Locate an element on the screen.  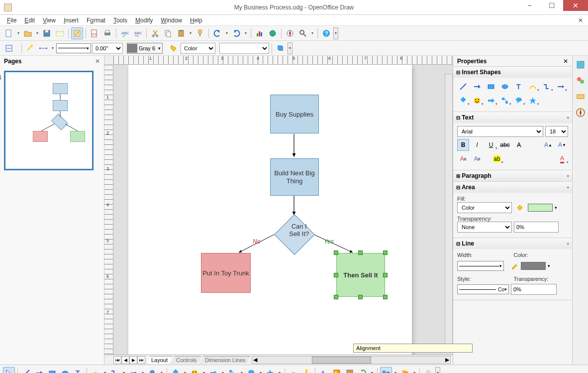
menu-file: File is located at coordinates (12, 20).